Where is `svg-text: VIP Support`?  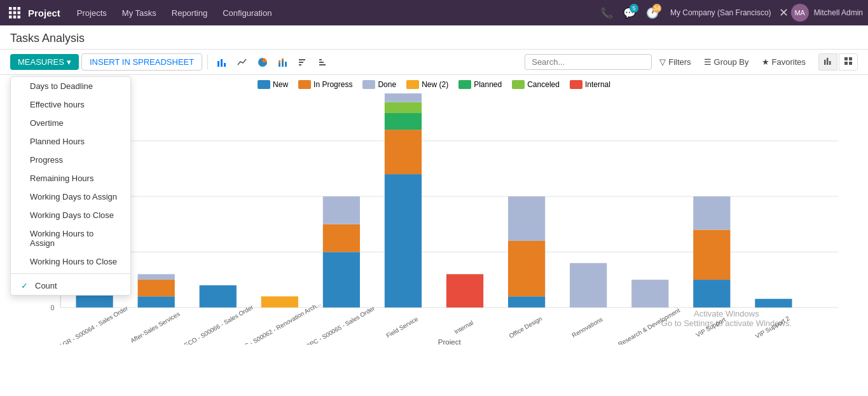 svg-text: VIP Support is located at coordinates (711, 327).